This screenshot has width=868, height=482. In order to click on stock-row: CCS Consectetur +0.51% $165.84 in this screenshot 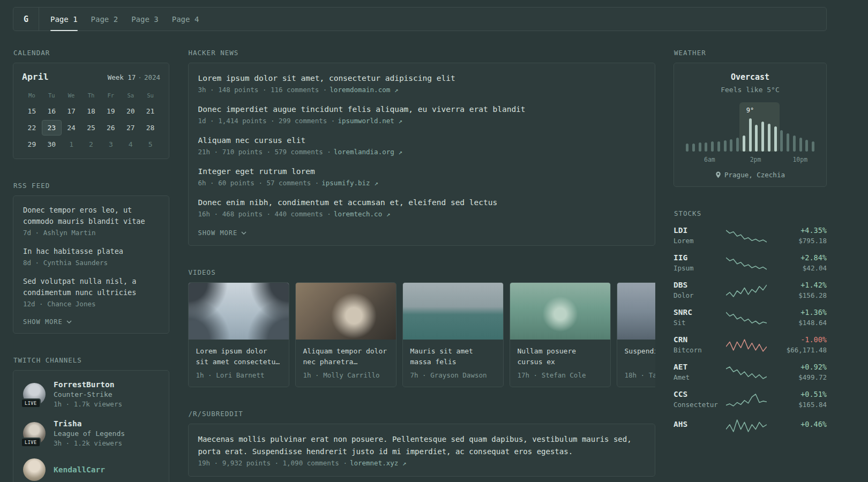, I will do `click(750, 400)`.